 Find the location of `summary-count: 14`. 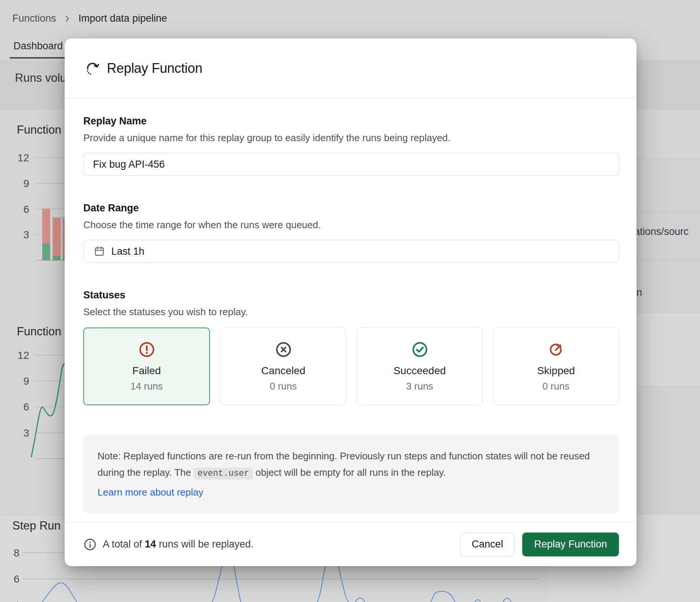

summary-count: 14 is located at coordinates (151, 544).